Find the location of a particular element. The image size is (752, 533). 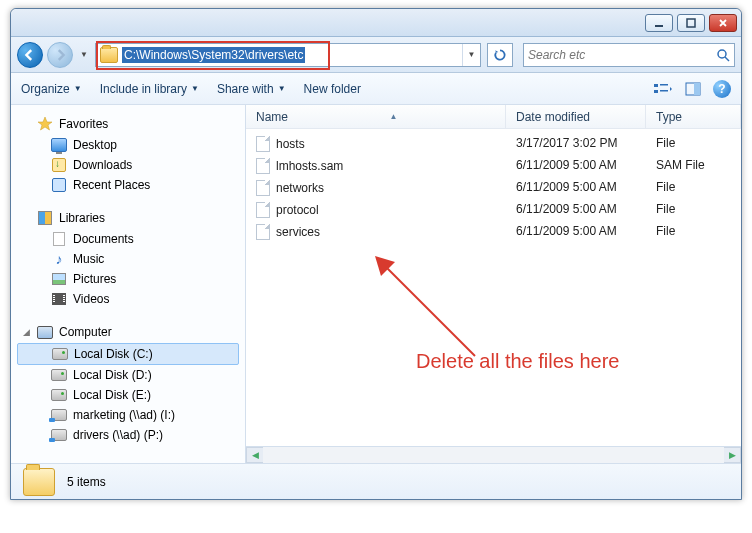

status-bar: 5 items is located at coordinates (376, 481).